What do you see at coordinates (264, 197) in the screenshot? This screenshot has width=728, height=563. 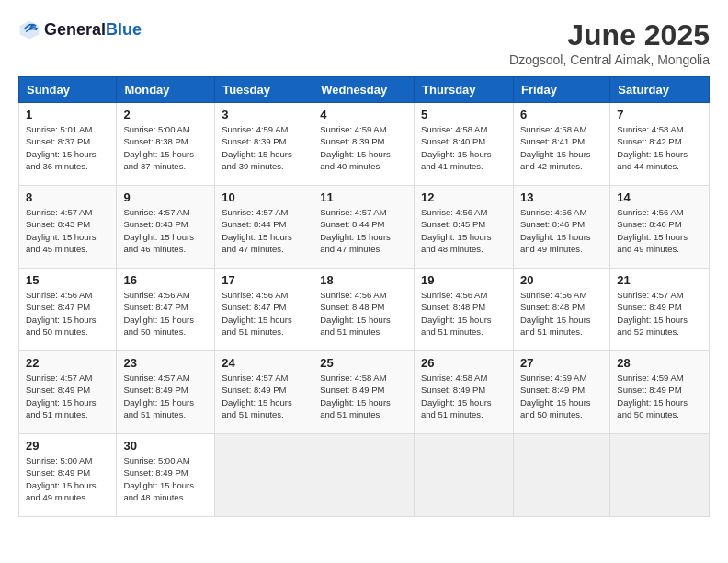 I see `day-number: 10` at bounding box center [264, 197].